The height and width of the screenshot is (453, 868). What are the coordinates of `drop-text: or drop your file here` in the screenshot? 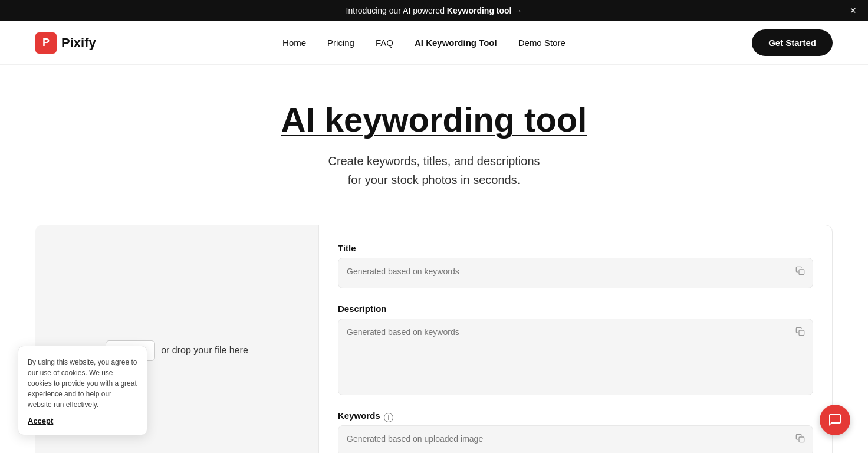 It's located at (205, 350).